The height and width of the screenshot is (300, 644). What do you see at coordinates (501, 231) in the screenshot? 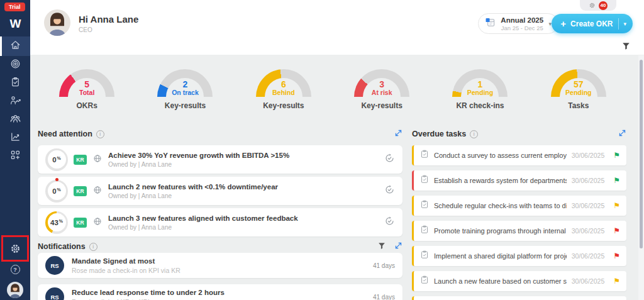
I see `task-title: Promote training programs through intern…` at bounding box center [501, 231].